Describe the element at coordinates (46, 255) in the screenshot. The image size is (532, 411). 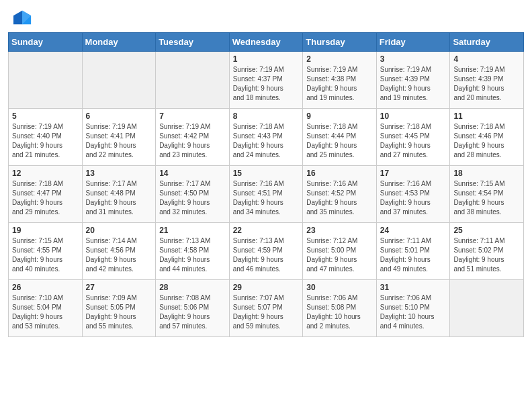
I see `day-info: Sunrise: 7:15 AM Sunset: 4:55 PM Dayligh…` at that location.